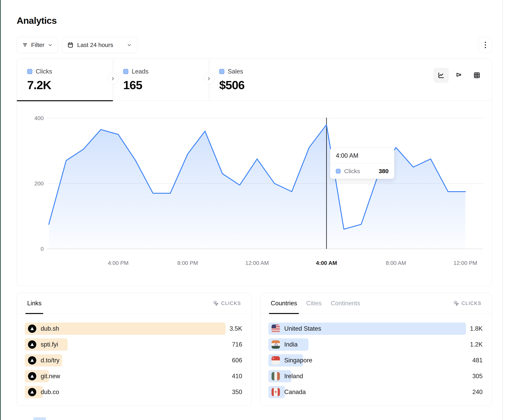  I want to click on row-label: Ireland, so click(294, 376).